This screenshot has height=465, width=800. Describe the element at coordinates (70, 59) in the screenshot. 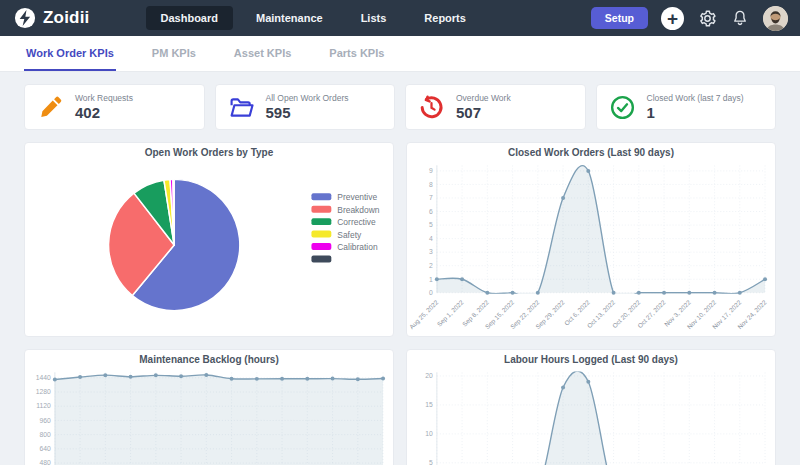

I see `tab-work-order-kpis: Work Order KPIs` at that location.